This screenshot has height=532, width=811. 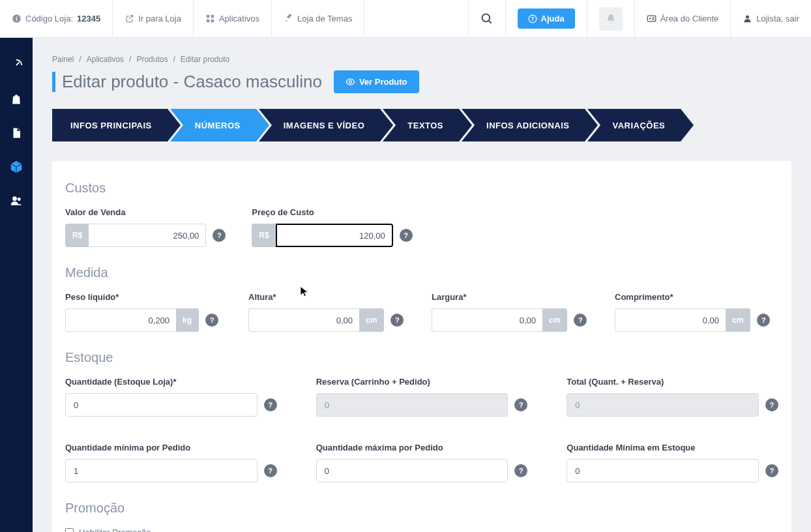 What do you see at coordinates (16, 167) in the screenshot?
I see `cube-icon` at bounding box center [16, 167].